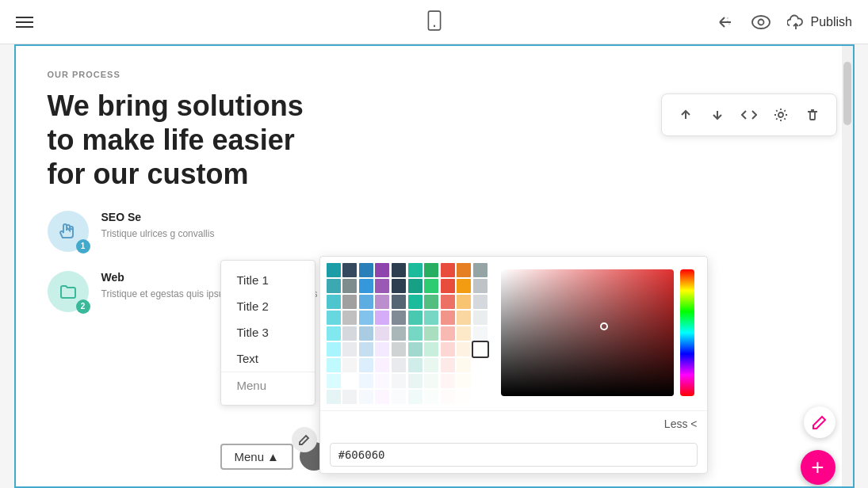  What do you see at coordinates (514, 455) in the screenshot?
I see `hex-input` at bounding box center [514, 455].